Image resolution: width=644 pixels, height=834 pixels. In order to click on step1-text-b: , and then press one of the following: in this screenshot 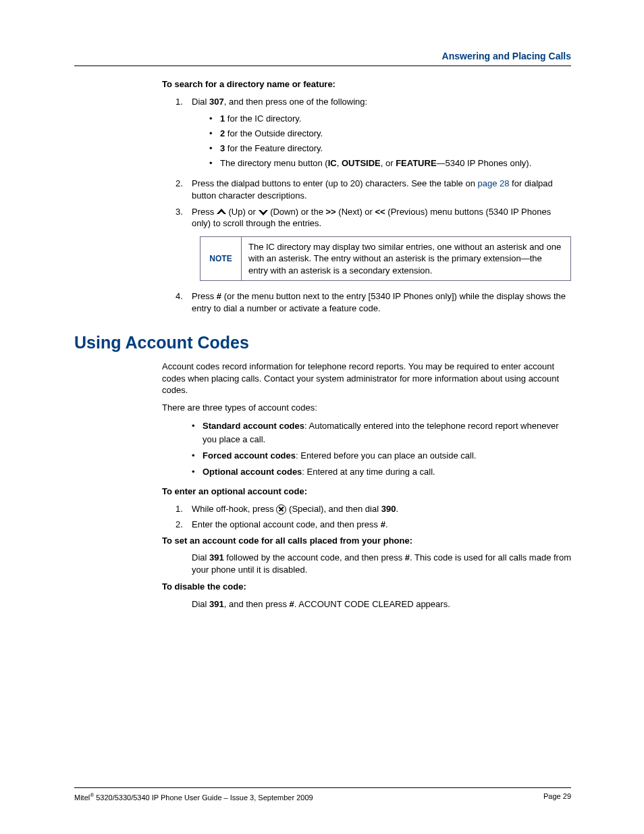, I will do `click(296, 101)`.